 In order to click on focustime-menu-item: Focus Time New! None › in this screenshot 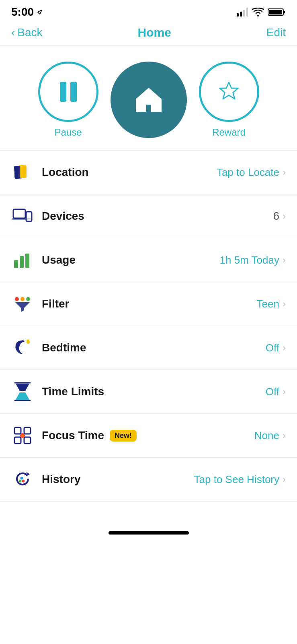, I will do `click(149, 436)`.